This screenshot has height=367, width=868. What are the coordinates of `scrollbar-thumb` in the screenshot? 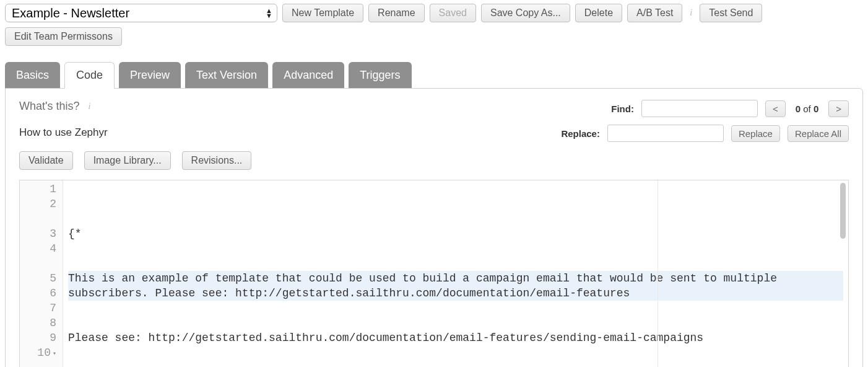 It's located at (843, 211).